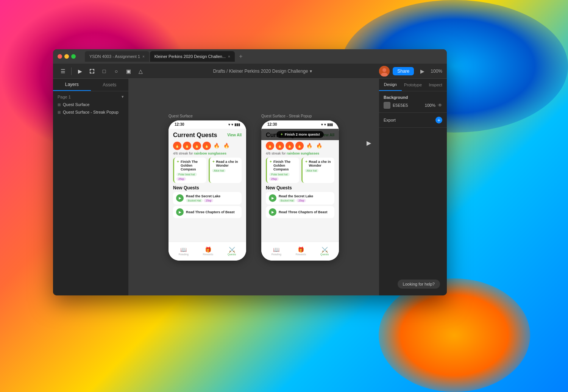 The height and width of the screenshot is (392, 568). I want to click on color-row: E5E5E5 100% 👁, so click(413, 105).